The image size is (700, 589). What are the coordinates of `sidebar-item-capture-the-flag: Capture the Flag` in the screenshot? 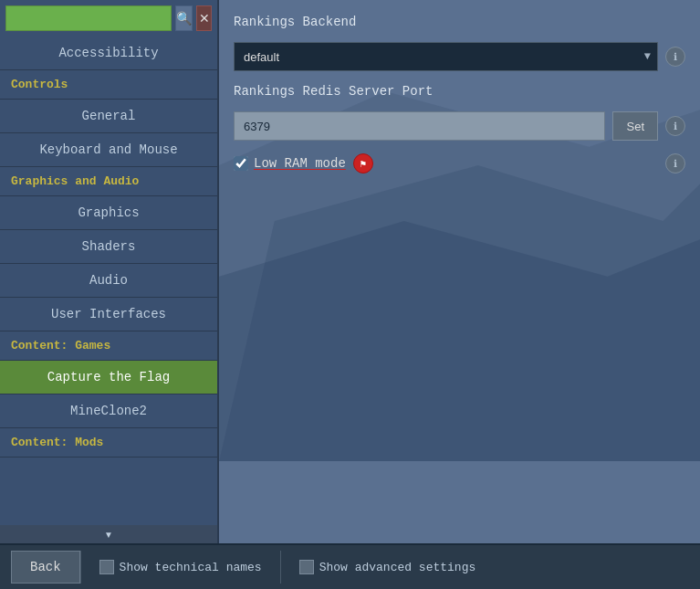 It's located at (109, 378).